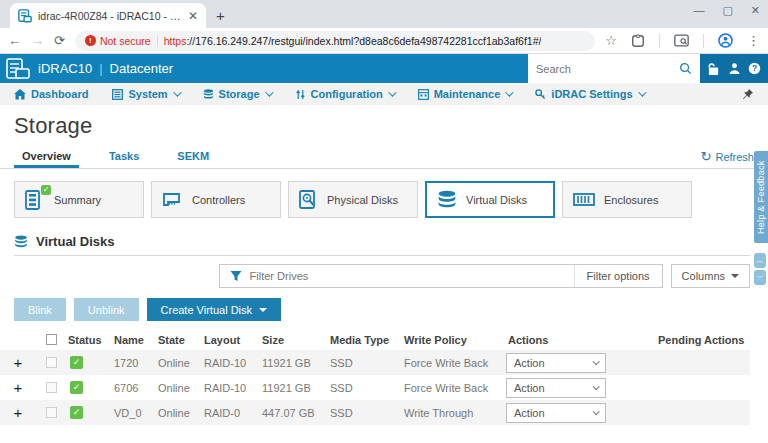 This screenshot has height=443, width=768. Describe the element at coordinates (726, 40) in the screenshot. I see `profile-icon` at that location.